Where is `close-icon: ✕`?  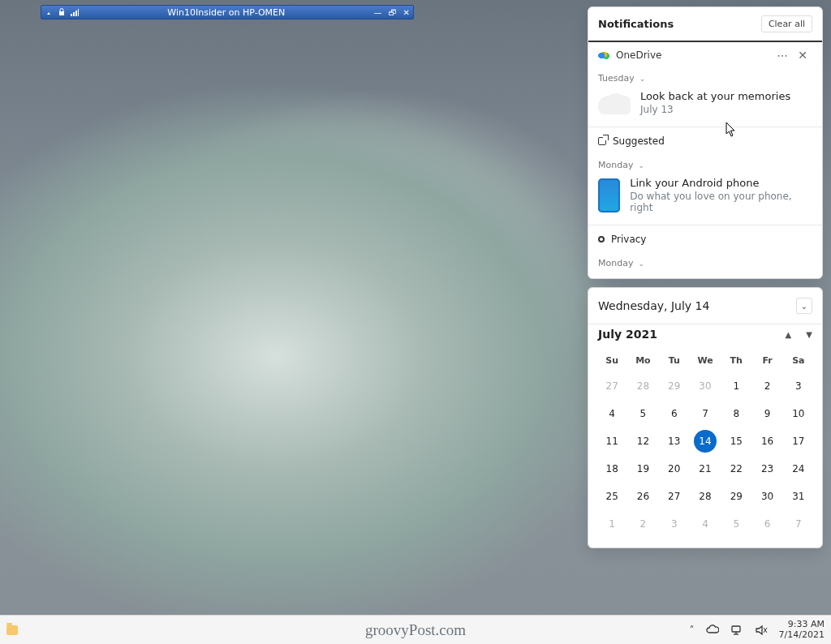 close-icon: ✕ is located at coordinates (407, 13).